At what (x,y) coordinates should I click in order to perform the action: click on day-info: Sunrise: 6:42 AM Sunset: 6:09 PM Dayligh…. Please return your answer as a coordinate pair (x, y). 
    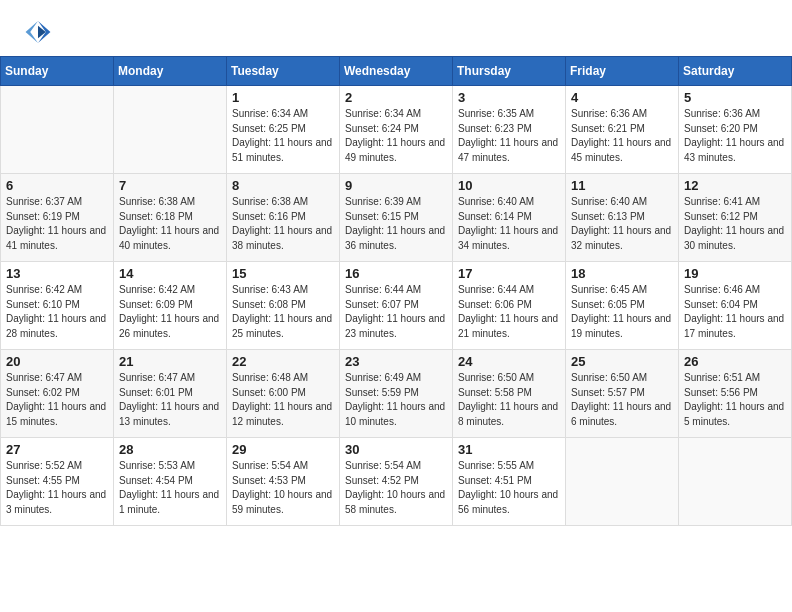
    Looking at the image, I should click on (170, 312).